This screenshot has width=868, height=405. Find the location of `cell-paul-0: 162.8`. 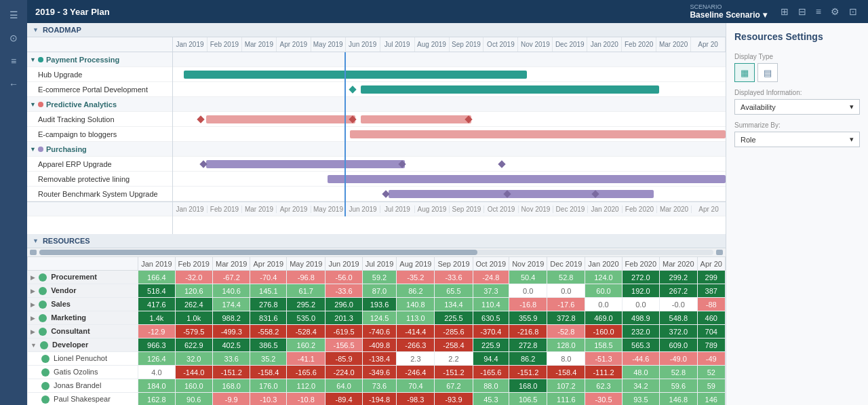

cell-paul-0: 162.8 is located at coordinates (157, 399).